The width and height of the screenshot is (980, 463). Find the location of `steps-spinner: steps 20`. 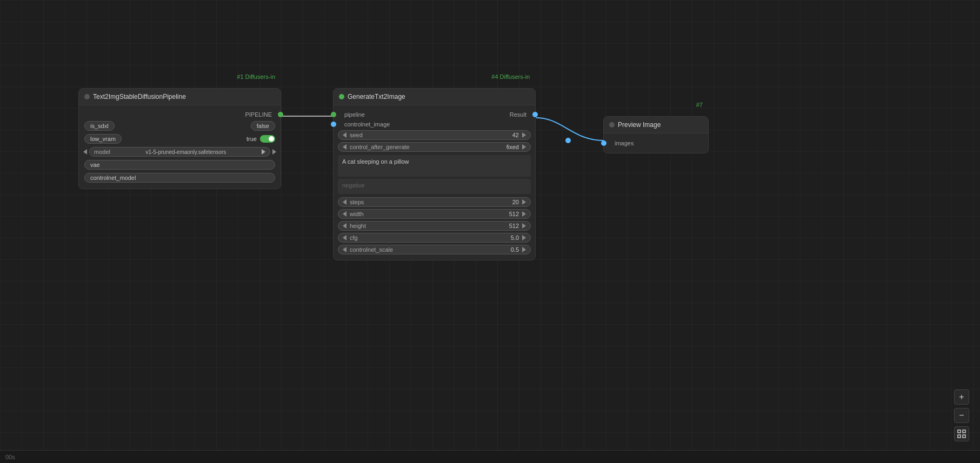

steps-spinner: steps 20 is located at coordinates (435, 202).